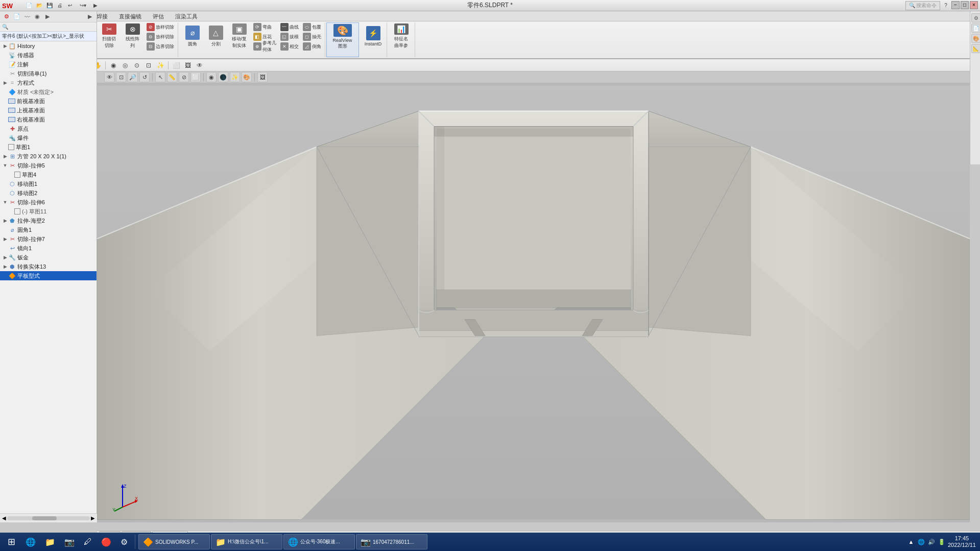 The height and width of the screenshot is (551, 980). What do you see at coordinates (88, 542) in the screenshot?
I see `taskbar-icon-pen: 🖊` at bounding box center [88, 542].